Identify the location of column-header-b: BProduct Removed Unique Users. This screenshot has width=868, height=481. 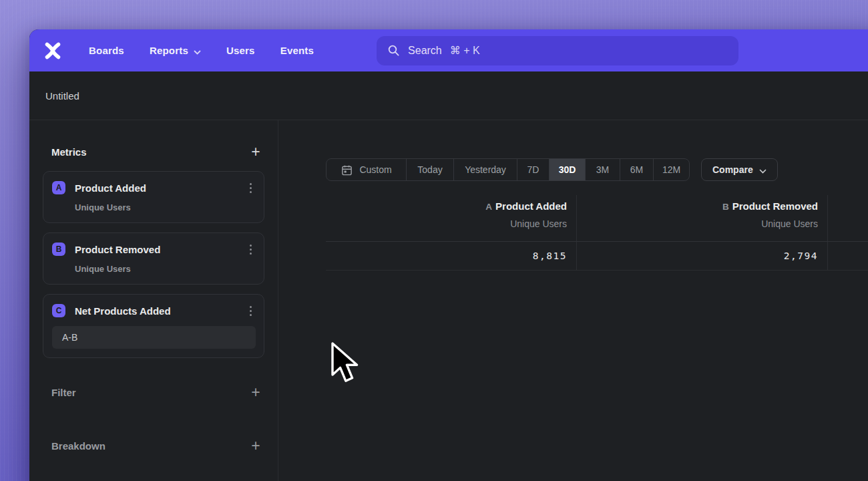
(702, 218).